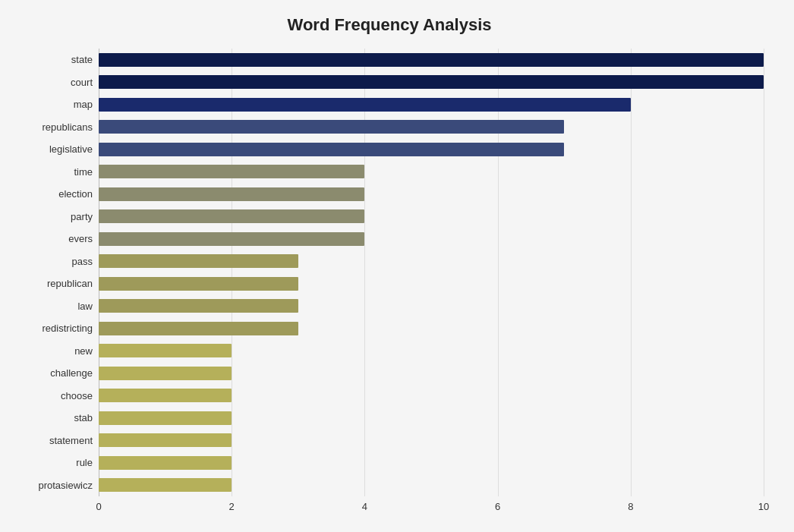  What do you see at coordinates (498, 507) in the screenshot?
I see `x-tick: 6` at bounding box center [498, 507].